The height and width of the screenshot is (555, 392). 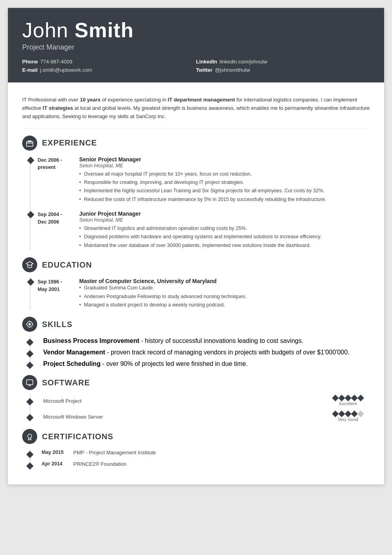 I want to click on first-name: John, so click(x=48, y=30).